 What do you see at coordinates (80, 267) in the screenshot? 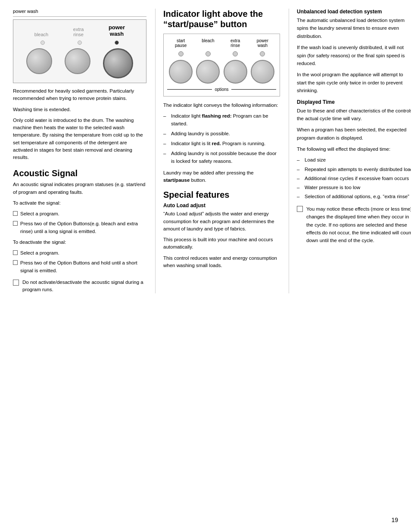
I see `deactivate-item-2: Press two of the Option Buttons and hold…` at bounding box center [80, 267].